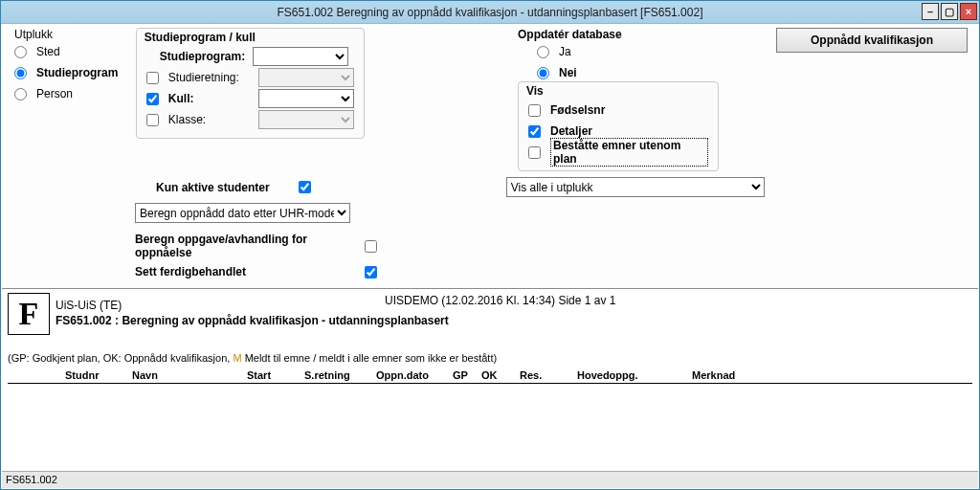  Describe the element at coordinates (48, 52) in the screenshot. I see `label-sted: Sted` at that location.